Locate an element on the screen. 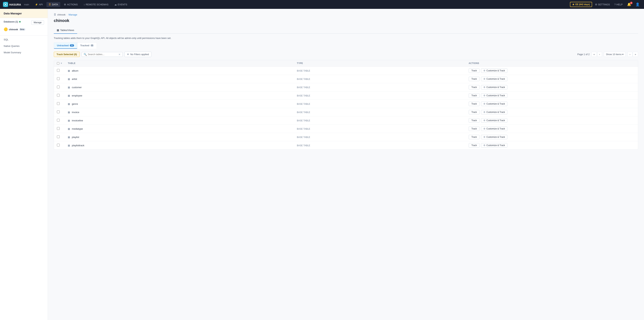  customize-track-button-5: ⚙ Customize & Track is located at coordinates (494, 112).